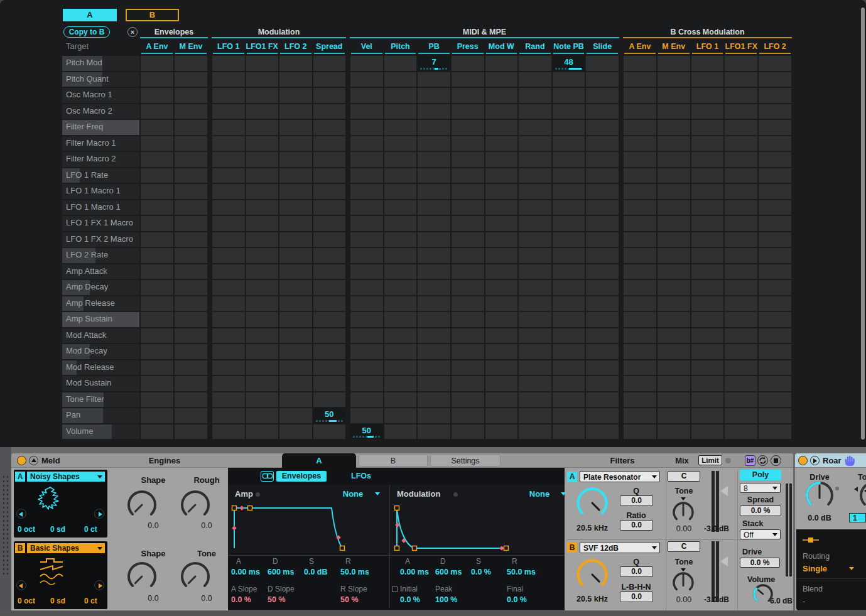 The height and width of the screenshot is (616, 866). I want to click on engine-b-next-button, so click(99, 585).